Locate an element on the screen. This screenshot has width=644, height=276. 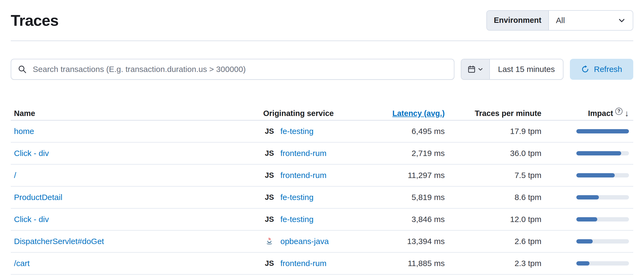
date-range-value: Last 15 minutes is located at coordinates (526, 69).